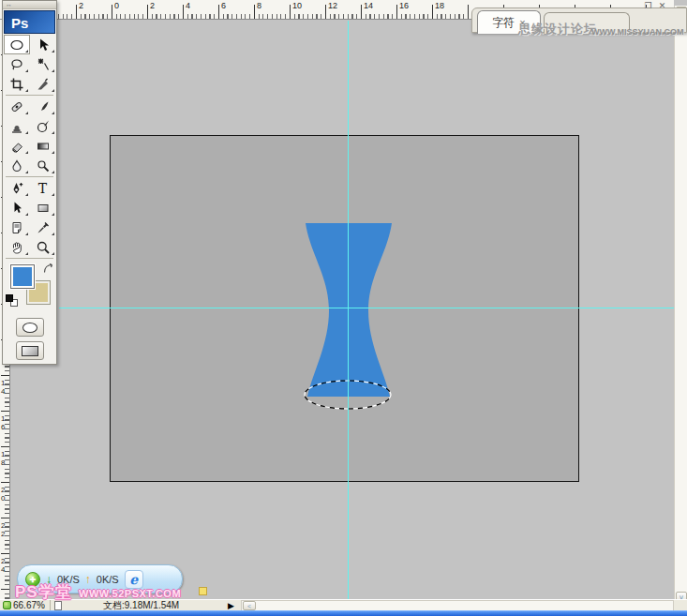  What do you see at coordinates (17, 64) in the screenshot?
I see `tool-lasso` at bounding box center [17, 64].